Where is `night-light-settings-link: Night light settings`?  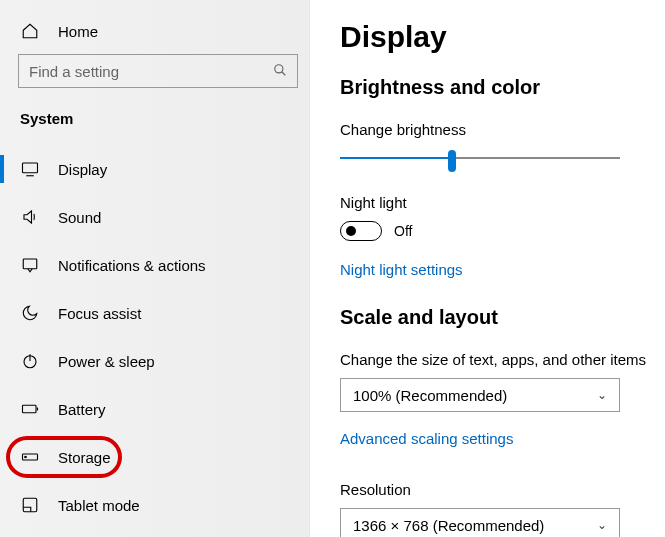
night-light-settings-link: Night light settings is located at coordinates (402, 270).